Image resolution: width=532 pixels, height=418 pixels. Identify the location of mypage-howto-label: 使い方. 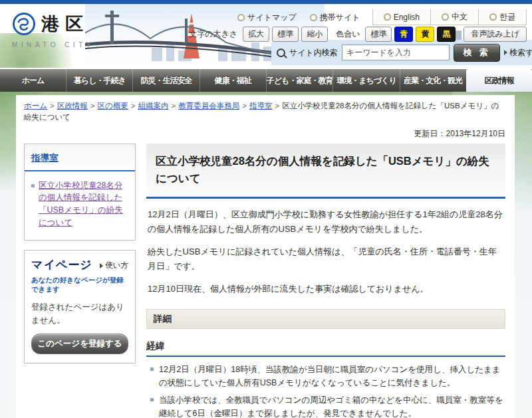
(117, 266).